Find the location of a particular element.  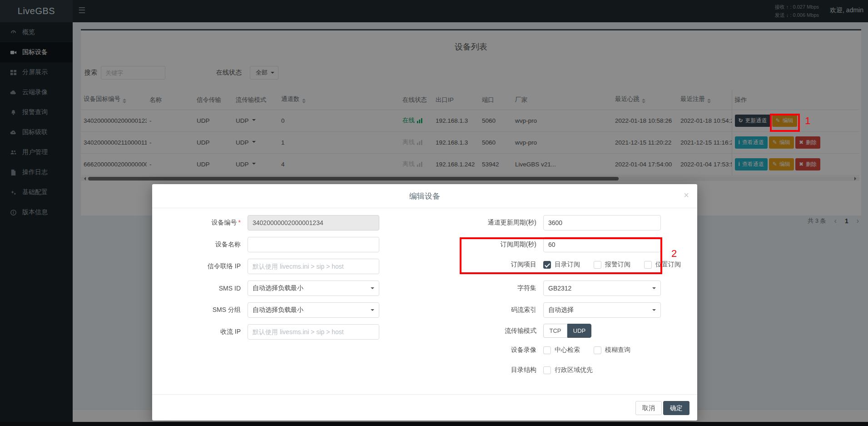

admin-region-first-checkbox is located at coordinates (547, 370).